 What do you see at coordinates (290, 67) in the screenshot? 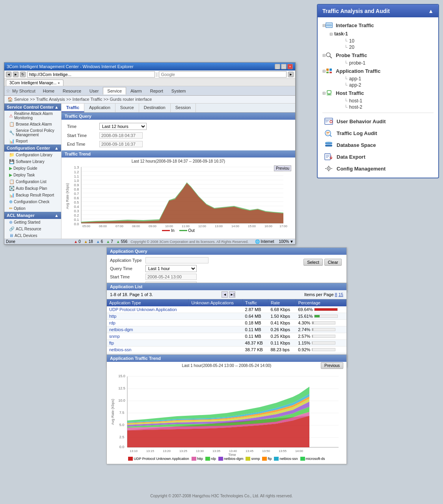
I see `close-button: ×` at bounding box center [290, 67].